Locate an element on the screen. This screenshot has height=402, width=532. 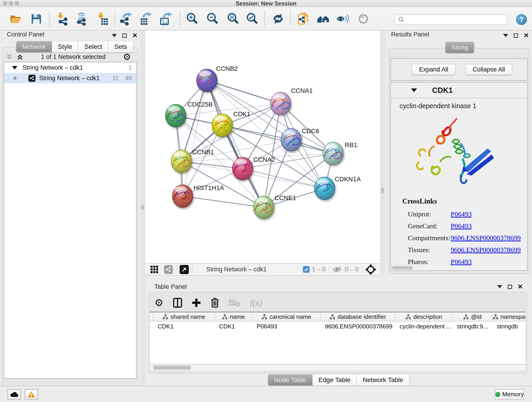
table-cell: 9606.ENSP00000378699 is located at coordinates (358, 326).